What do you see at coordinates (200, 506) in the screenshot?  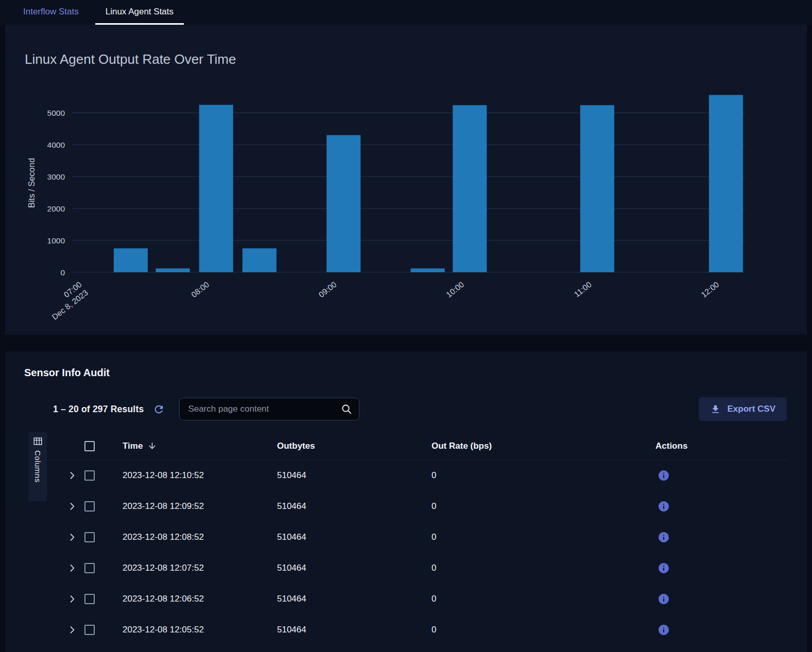 I see `row-time: 2023-12-08 12:09:52` at bounding box center [200, 506].